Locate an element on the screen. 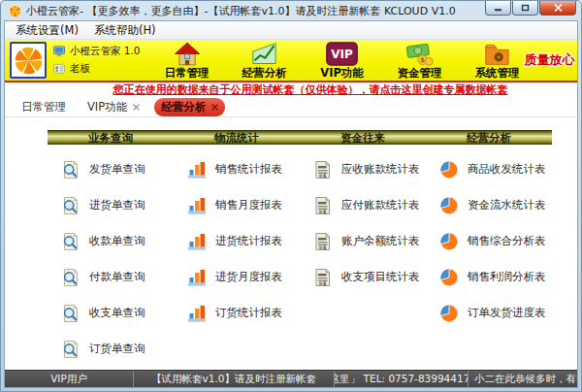 The height and width of the screenshot is (392, 582). vip-icon: VIP is located at coordinates (341, 53).